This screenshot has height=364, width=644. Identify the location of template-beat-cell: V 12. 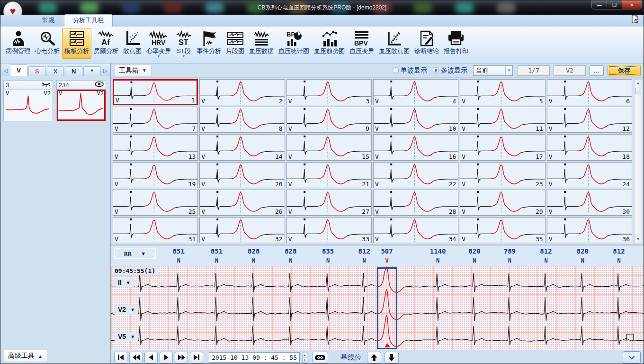
(590, 119).